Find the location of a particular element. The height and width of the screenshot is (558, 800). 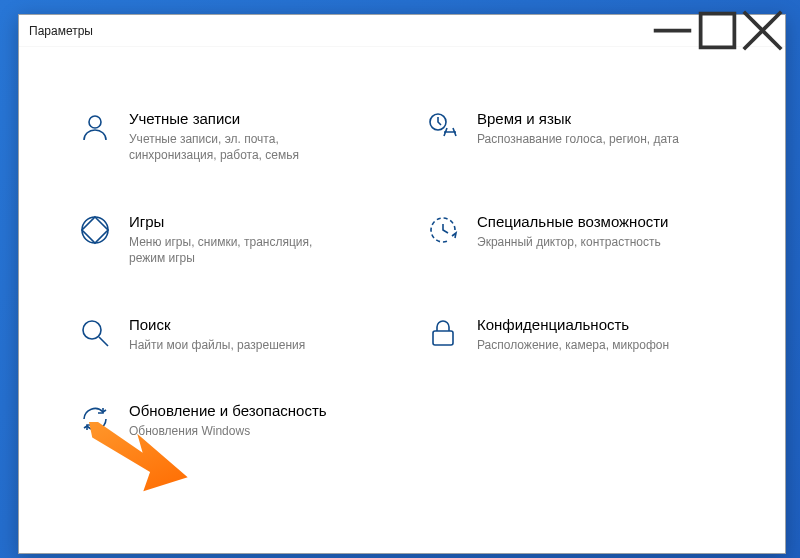

tile-desc: Учетные записи, эл. почта, синхронизация… is located at coordinates (234, 148).